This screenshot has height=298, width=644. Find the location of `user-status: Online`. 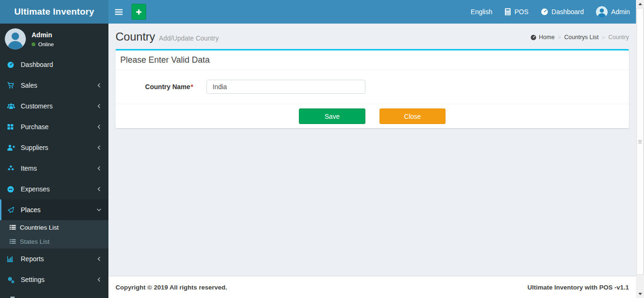

user-status: Online is located at coordinates (42, 44).